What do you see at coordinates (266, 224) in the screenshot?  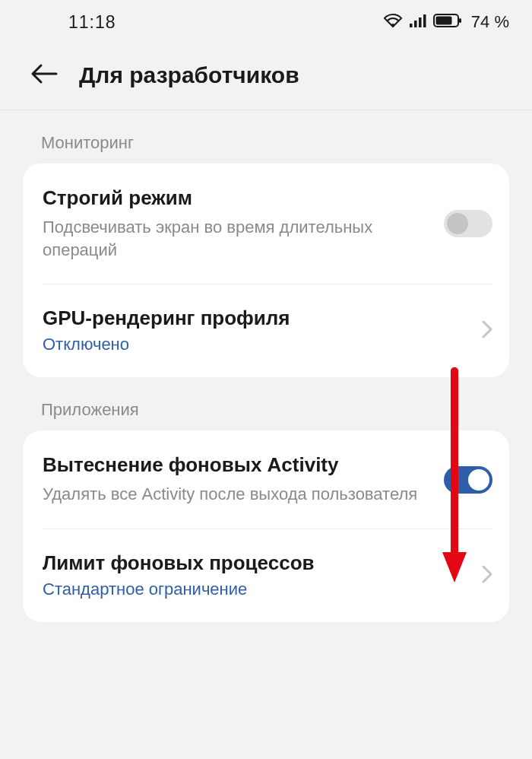 I see `row-strict-mode: Строгий режим Подсвечивать экран во врем…` at bounding box center [266, 224].